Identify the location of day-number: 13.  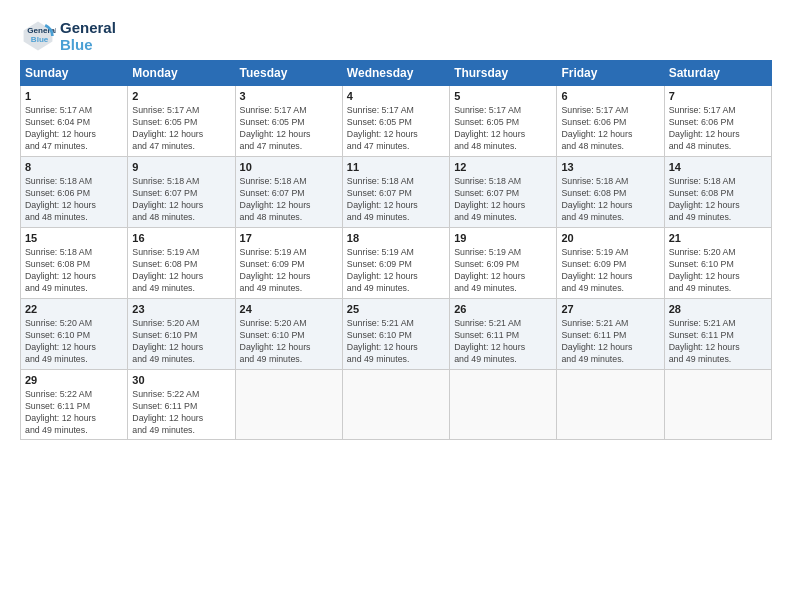
(610, 168).